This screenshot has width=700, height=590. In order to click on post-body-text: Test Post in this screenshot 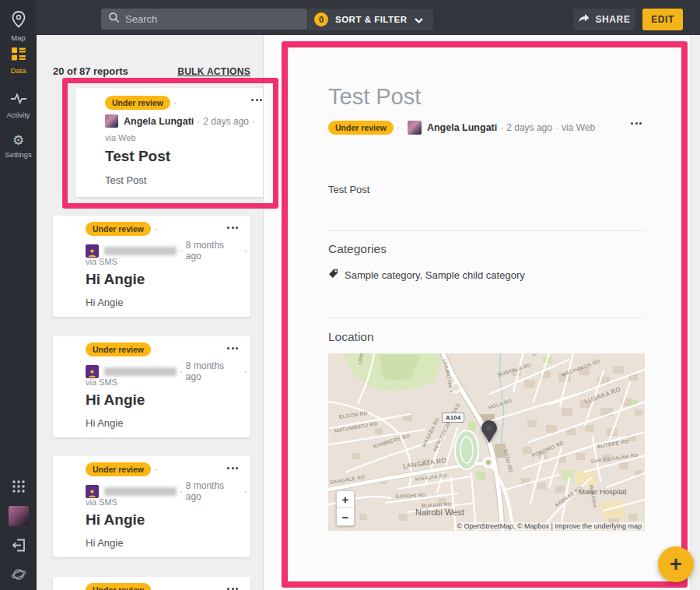, I will do `click(348, 190)`.